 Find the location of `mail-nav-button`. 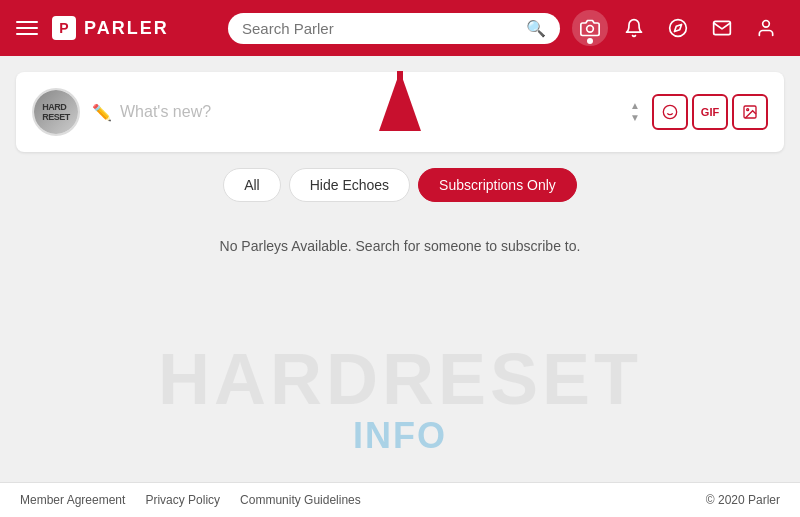

mail-nav-button is located at coordinates (722, 28).